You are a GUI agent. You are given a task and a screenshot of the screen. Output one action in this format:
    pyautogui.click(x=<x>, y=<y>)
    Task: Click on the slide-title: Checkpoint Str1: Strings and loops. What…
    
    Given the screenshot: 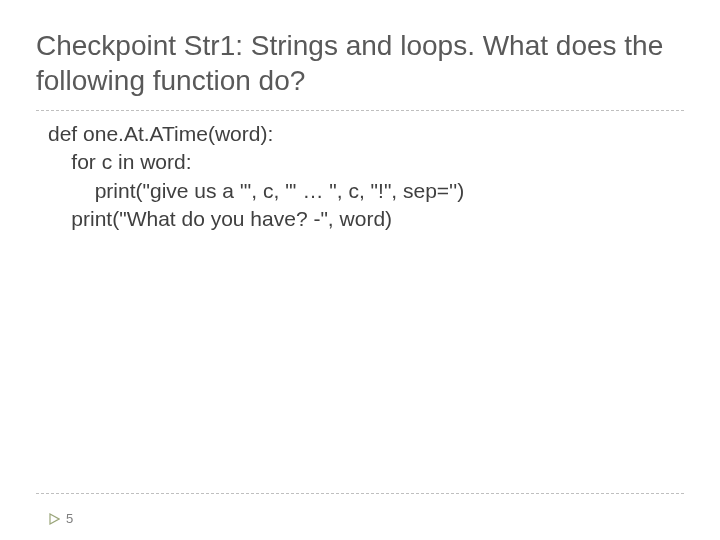 What is the action you would take?
    pyautogui.click(x=360, y=63)
    